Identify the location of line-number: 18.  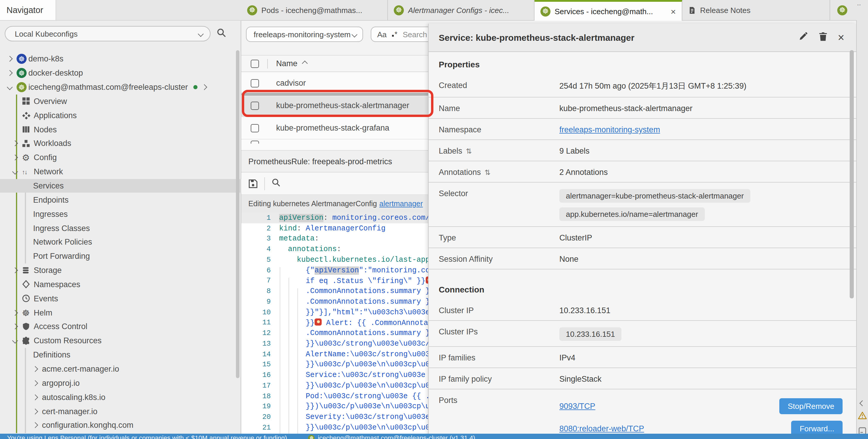
(260, 396).